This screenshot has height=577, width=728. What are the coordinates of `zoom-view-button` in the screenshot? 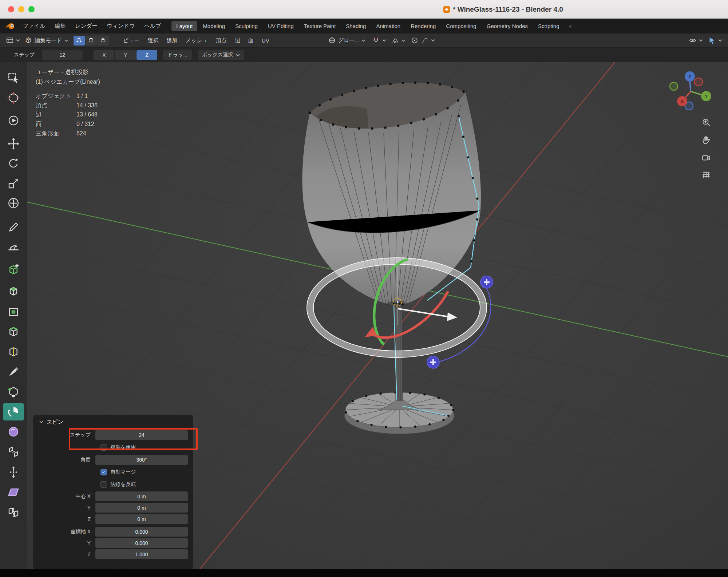 It's located at (706, 122).